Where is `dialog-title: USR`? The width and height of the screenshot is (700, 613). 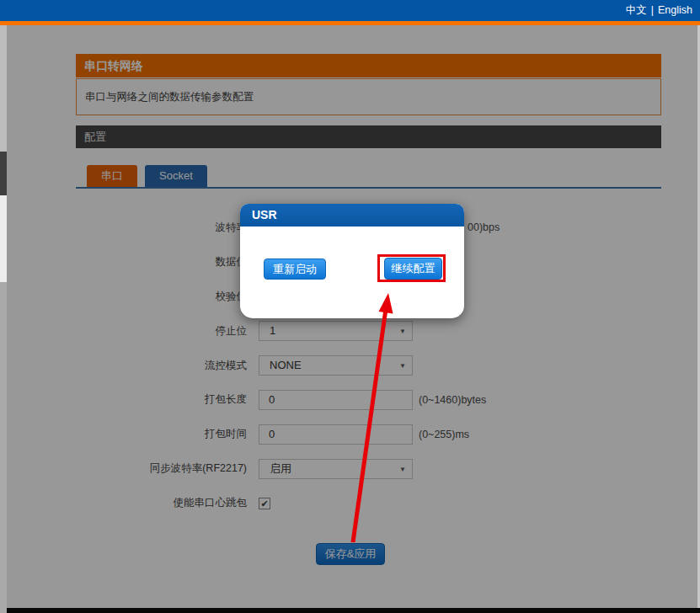 dialog-title: USR is located at coordinates (352, 216).